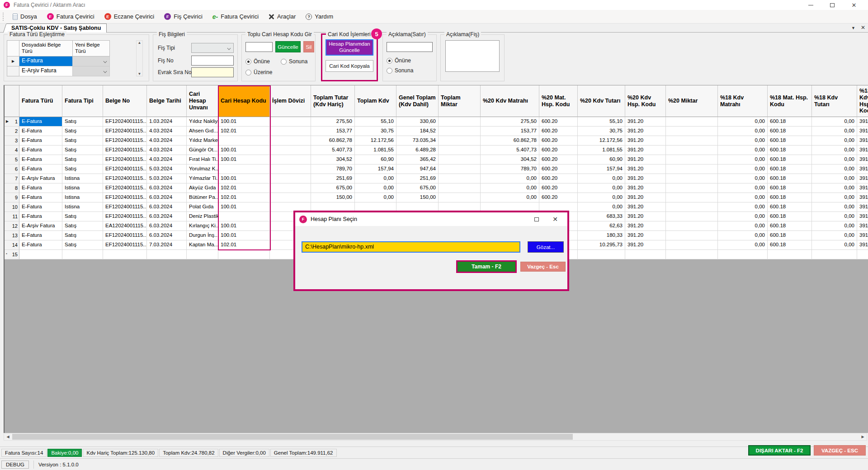  What do you see at coordinates (840, 450) in the screenshot?
I see `vazgec-button: VAZGEÇ - ESC` at bounding box center [840, 450].